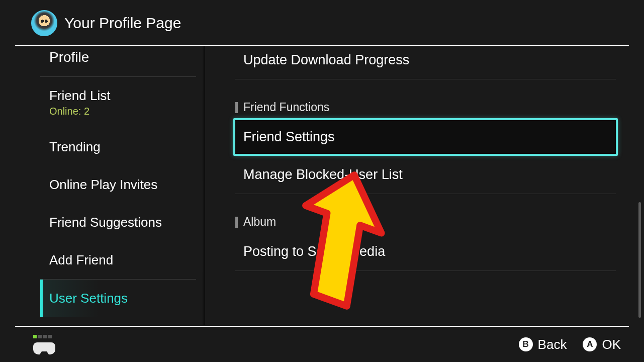 The width and height of the screenshot is (644, 362). What do you see at coordinates (44, 345) in the screenshot?
I see `footer-left` at bounding box center [44, 345].